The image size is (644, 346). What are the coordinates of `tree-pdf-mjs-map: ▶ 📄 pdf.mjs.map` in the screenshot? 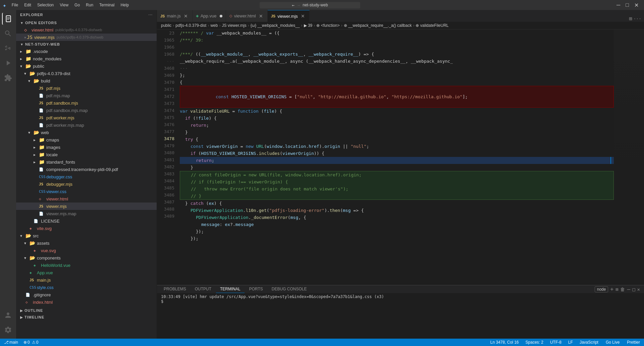 It's located at (87, 96).